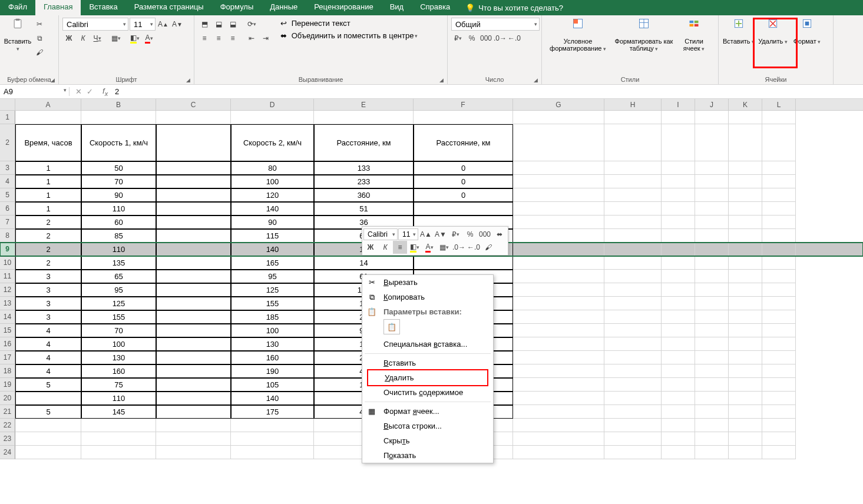 Image resolution: width=863 pixels, height=504 pixels. What do you see at coordinates (119, 223) in the screenshot?
I see `cell: 60` at bounding box center [119, 223].